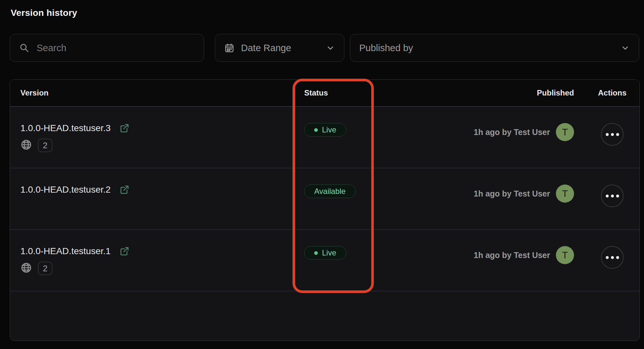 Image resolution: width=644 pixels, height=349 pixels. What do you see at coordinates (44, 13) in the screenshot?
I see `page-title: Version history` at bounding box center [44, 13].